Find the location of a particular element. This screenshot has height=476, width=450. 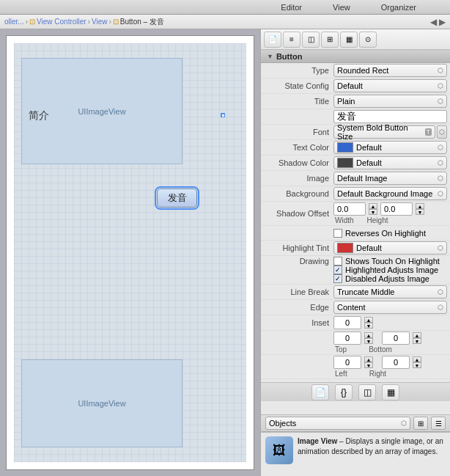

breadcrumb: oller... › ⊡ View Controller › View › ⊡ … is located at coordinates (225, 22).